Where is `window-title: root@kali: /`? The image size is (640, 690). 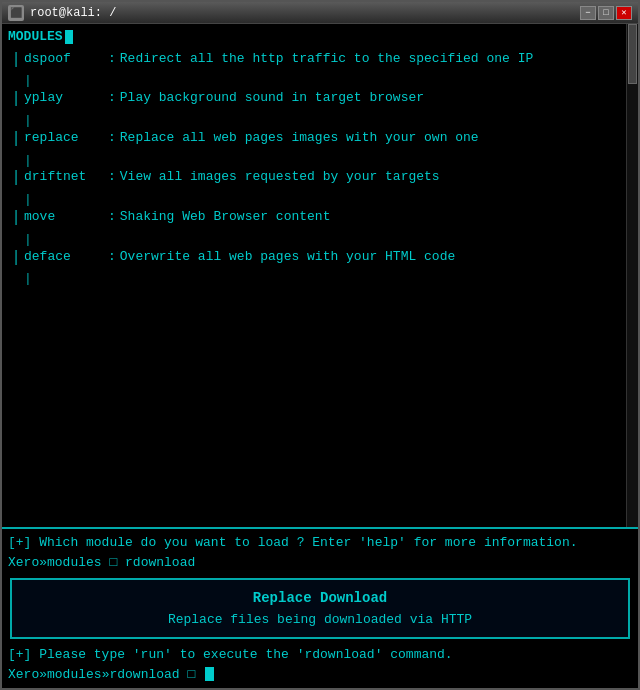 window-title: root@kali: / is located at coordinates (305, 13).